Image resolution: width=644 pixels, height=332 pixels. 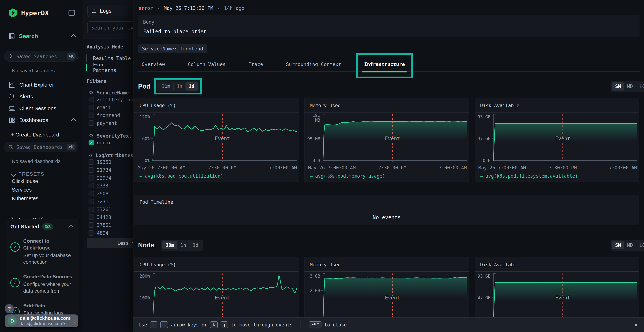 I want to click on help-button: ?, so click(x=10, y=309).